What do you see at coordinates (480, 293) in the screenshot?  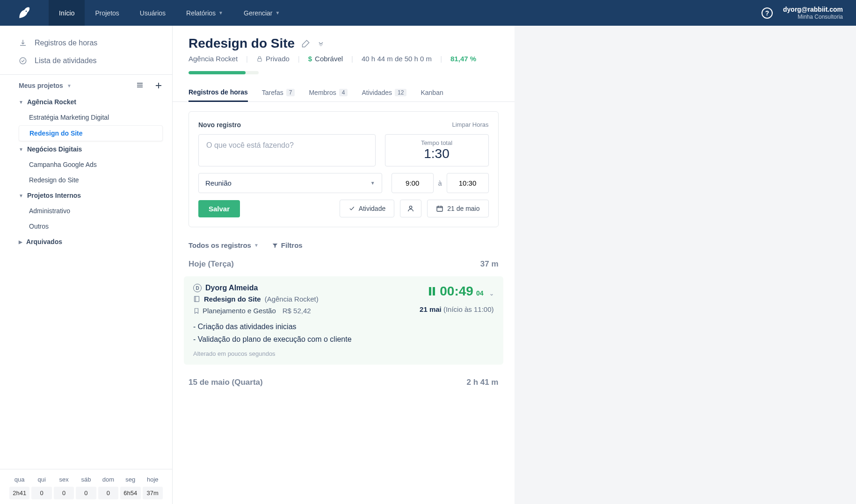 I see `timer-seconds: 04` at bounding box center [480, 293].